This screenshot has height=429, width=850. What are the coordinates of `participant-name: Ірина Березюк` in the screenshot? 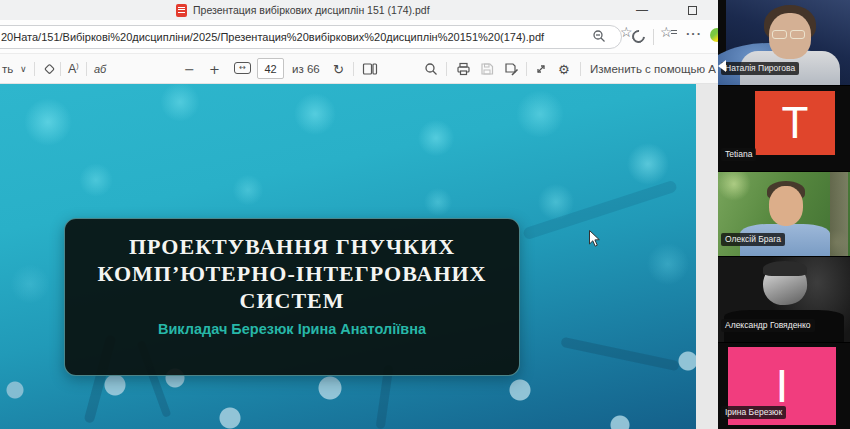 It's located at (754, 412).